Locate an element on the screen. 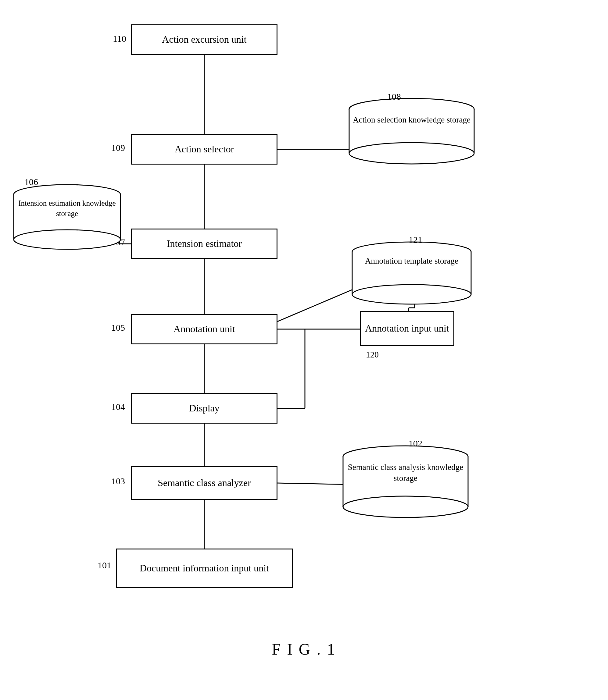  intension-estimator-box: Intension estimator is located at coordinates (204, 244).